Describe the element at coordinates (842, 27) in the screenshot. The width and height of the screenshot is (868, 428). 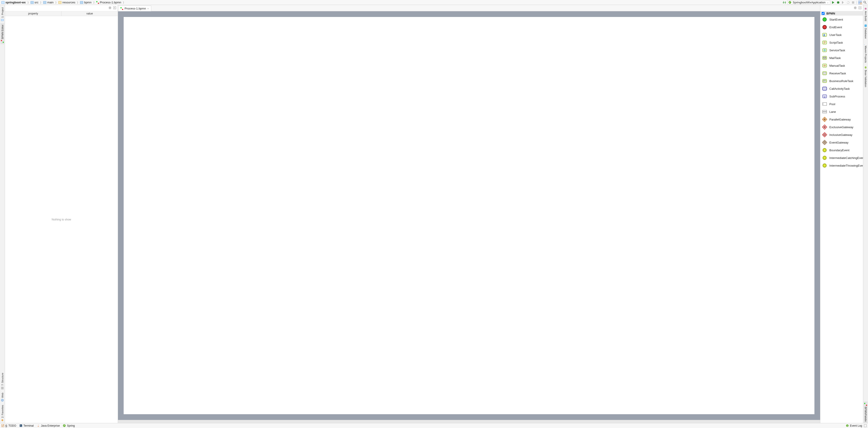
I see `palette-item-endevent: EndEvent` at that location.